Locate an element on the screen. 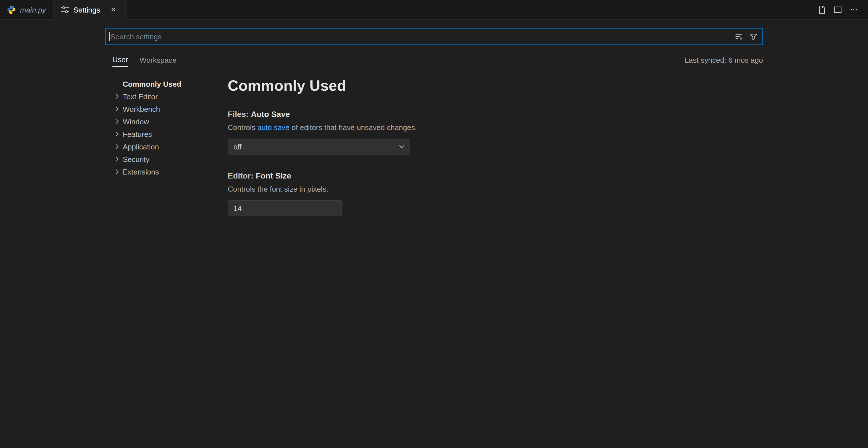 The height and width of the screenshot is (448, 868). toc-item-commonly-used: Commonly Used is located at coordinates (170, 84).